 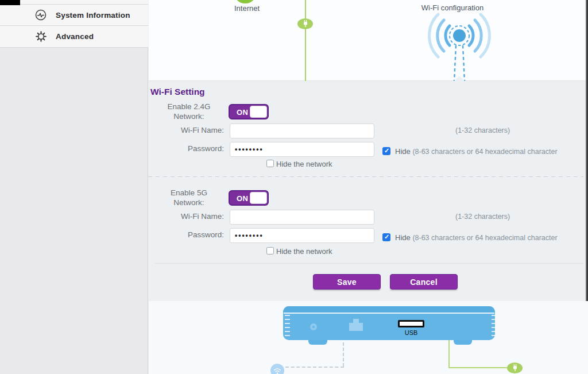 What do you see at coordinates (318, 342) in the screenshot?
I see `router-foot-left` at bounding box center [318, 342].